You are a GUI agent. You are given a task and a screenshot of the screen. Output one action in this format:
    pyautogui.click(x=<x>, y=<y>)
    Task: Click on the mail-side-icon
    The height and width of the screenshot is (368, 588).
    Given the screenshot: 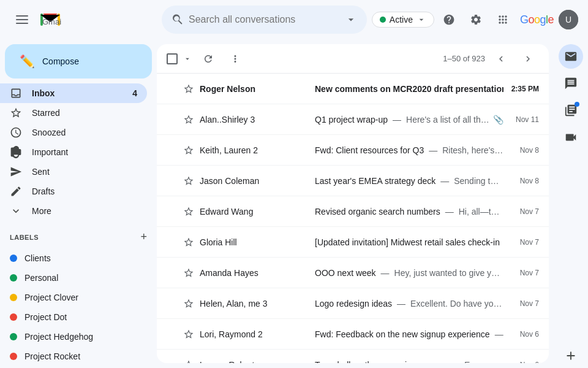 What is the action you would take?
    pyautogui.click(x=571, y=56)
    